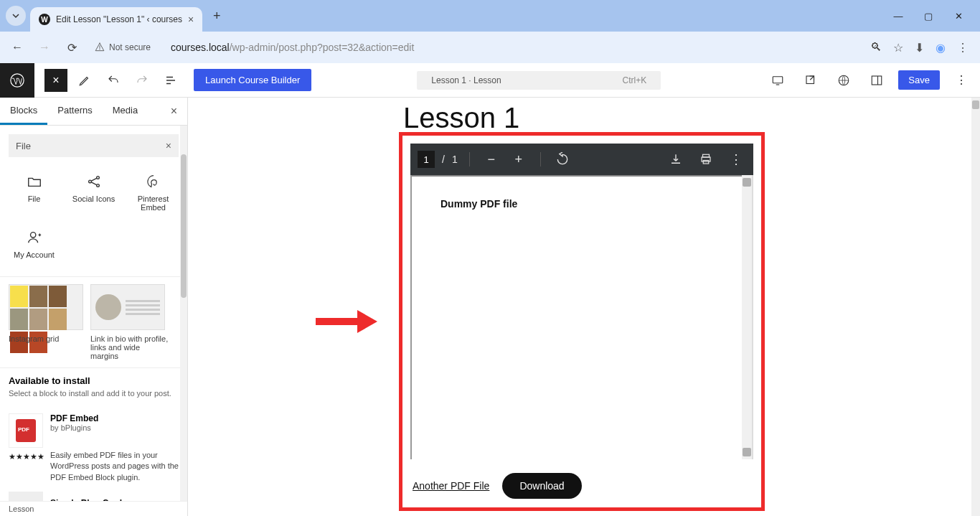 Image resolution: width=980 pixels, height=516 pixels. I want to click on available-heading: Available to install, so click(93, 380).